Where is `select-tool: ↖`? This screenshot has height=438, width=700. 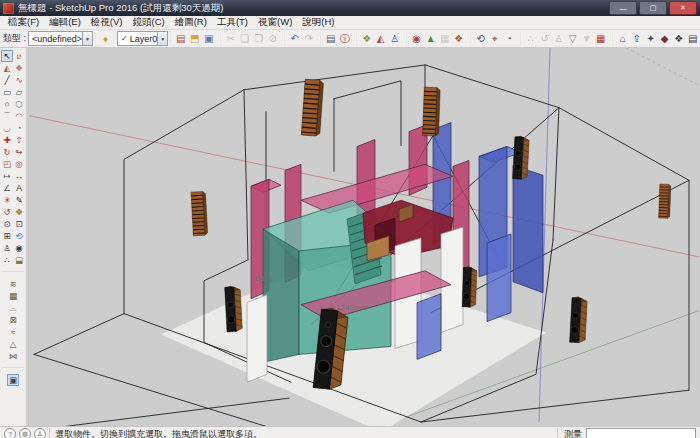 select-tool: ↖ is located at coordinates (7, 56).